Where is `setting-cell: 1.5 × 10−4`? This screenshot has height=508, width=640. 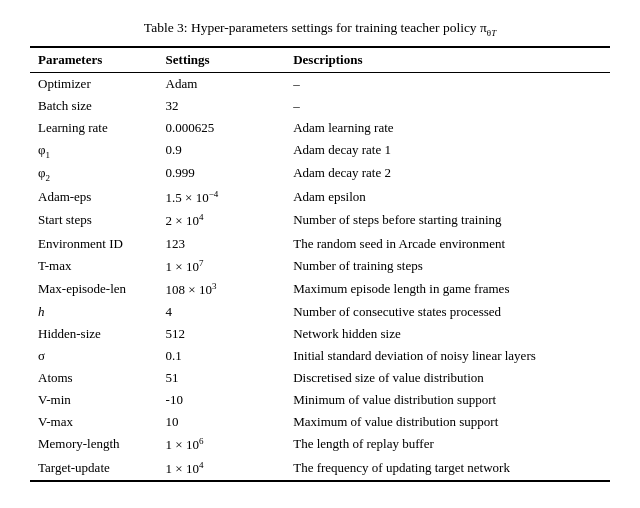 setting-cell: 1.5 × 10−4 is located at coordinates (222, 198).